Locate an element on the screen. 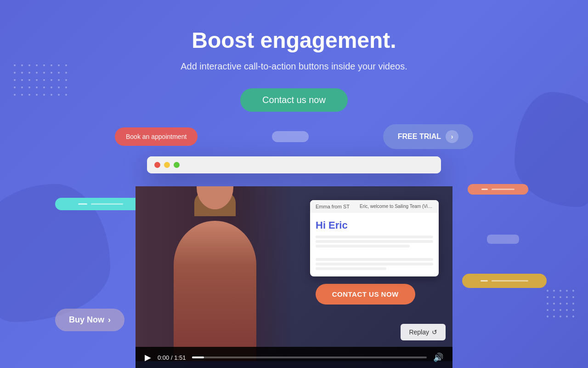 The width and height of the screenshot is (588, 368). browser-topbar is located at coordinates (294, 165).